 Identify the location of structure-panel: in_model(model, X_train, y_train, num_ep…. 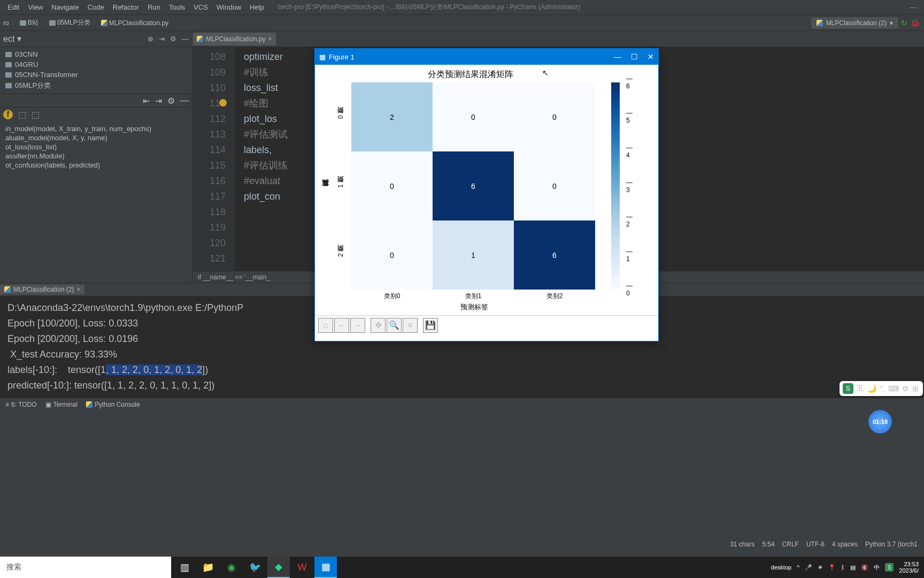
(96, 147).